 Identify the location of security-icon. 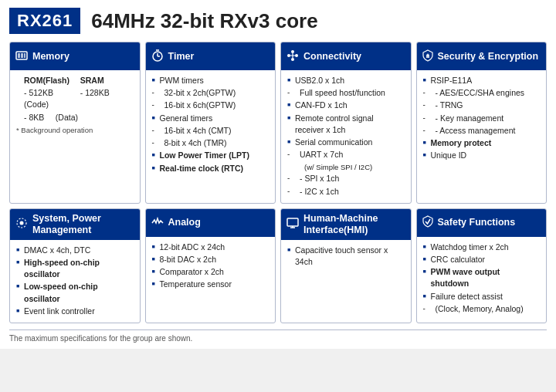
(428, 57).